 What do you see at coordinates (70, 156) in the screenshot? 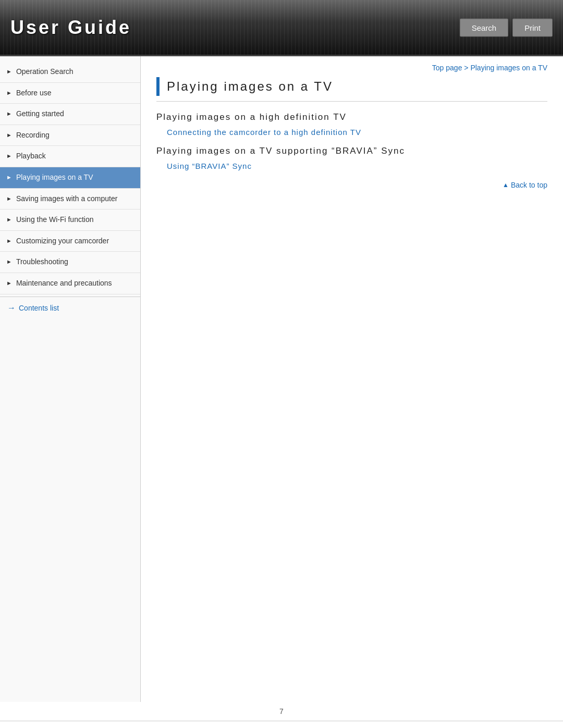
I see `sidebar-item-playback: ►Playback` at bounding box center [70, 156].